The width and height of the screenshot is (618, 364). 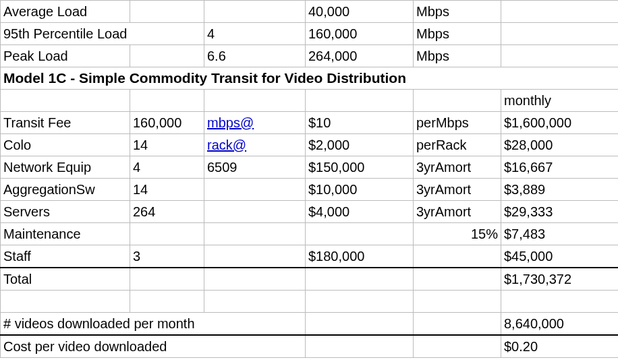 What do you see at coordinates (560, 279) in the screenshot?
I see `cell: $1,730,372` at bounding box center [560, 279].